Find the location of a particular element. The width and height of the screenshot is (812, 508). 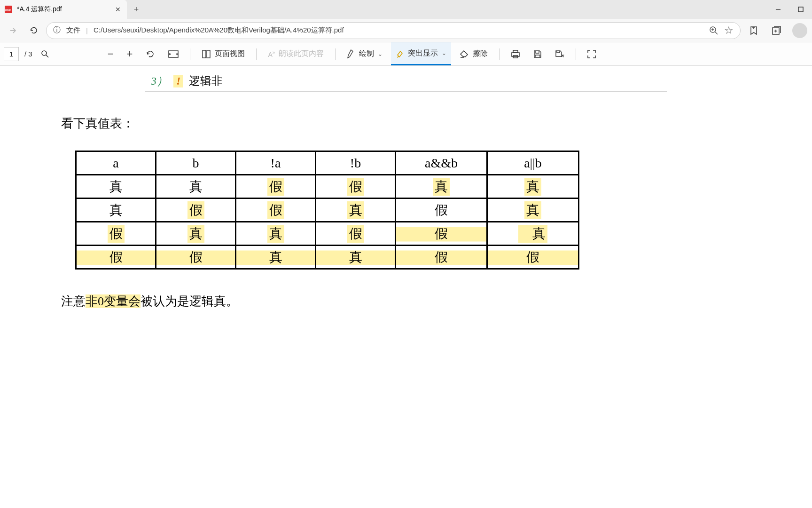

erase-label: 擦除 is located at coordinates (480, 54).